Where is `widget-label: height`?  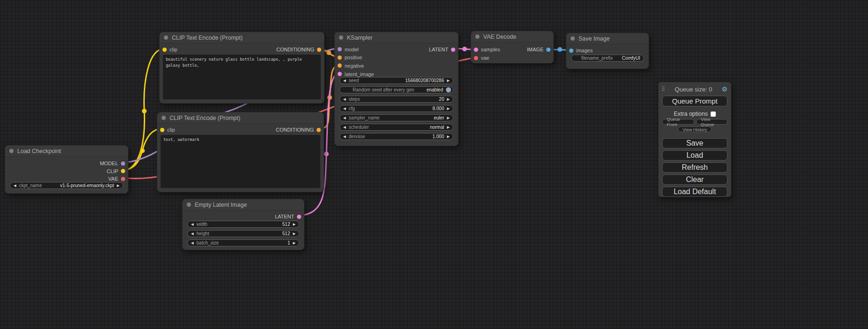
widget-label: height is located at coordinates (203, 233).